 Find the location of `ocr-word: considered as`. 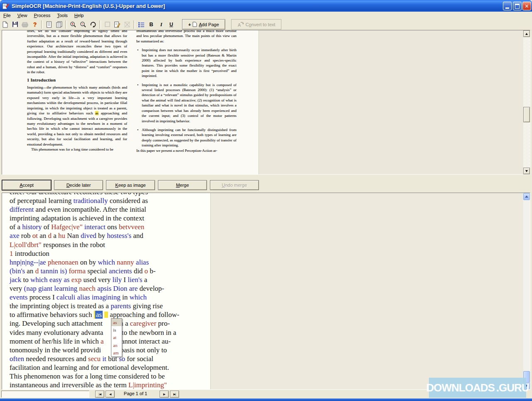

ocr-word: considered as is located at coordinates (129, 200).